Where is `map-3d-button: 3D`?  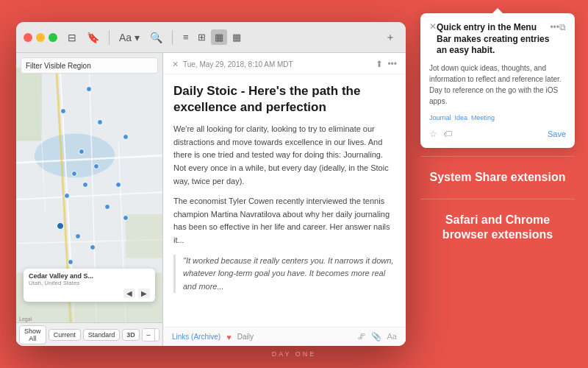 map-3d-button: 3D is located at coordinates (131, 335).